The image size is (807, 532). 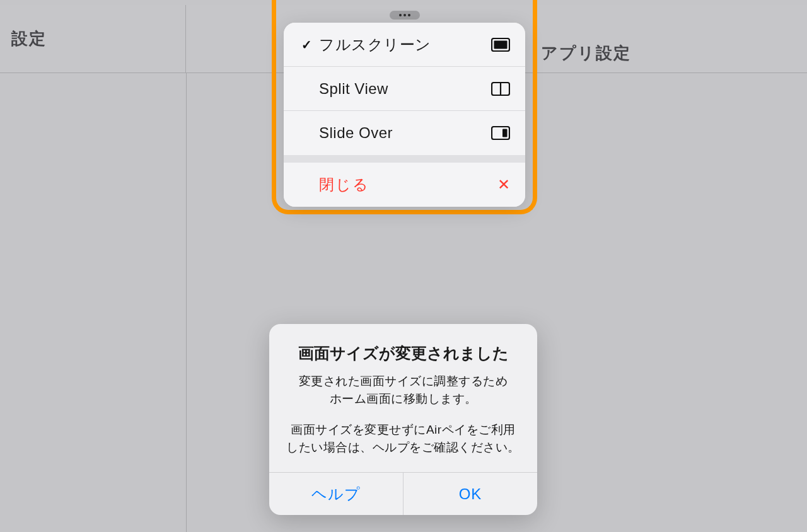 I want to click on help-button: ヘルプ, so click(x=337, y=494).